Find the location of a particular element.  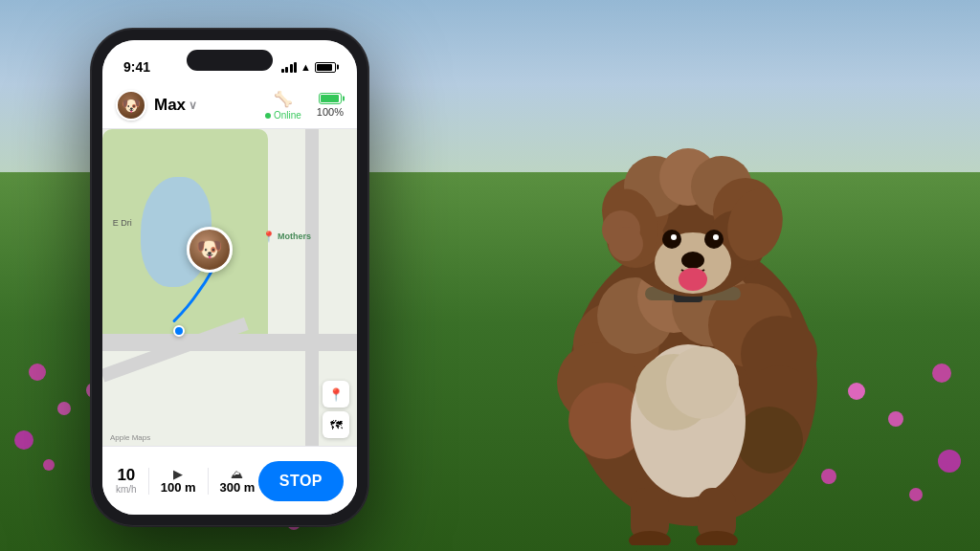

map-area: E Dri 📍 Mothers 🐶 Apple Maps is located at coordinates (230, 287).